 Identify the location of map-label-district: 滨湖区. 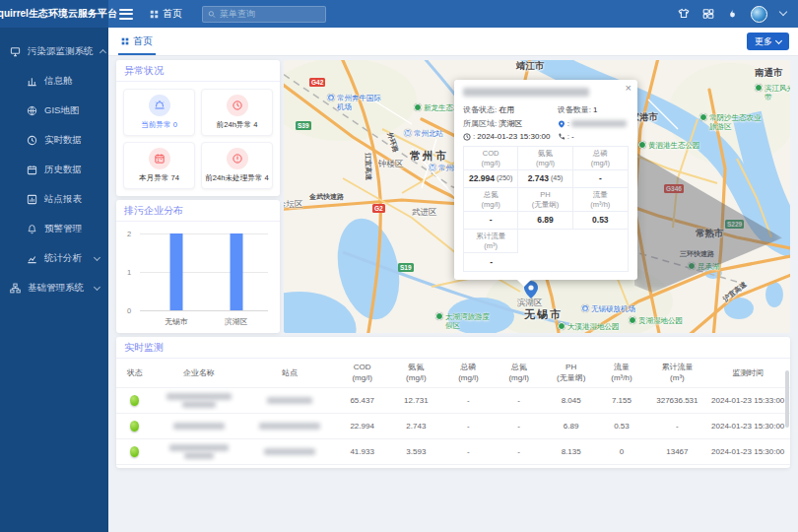
(530, 303).